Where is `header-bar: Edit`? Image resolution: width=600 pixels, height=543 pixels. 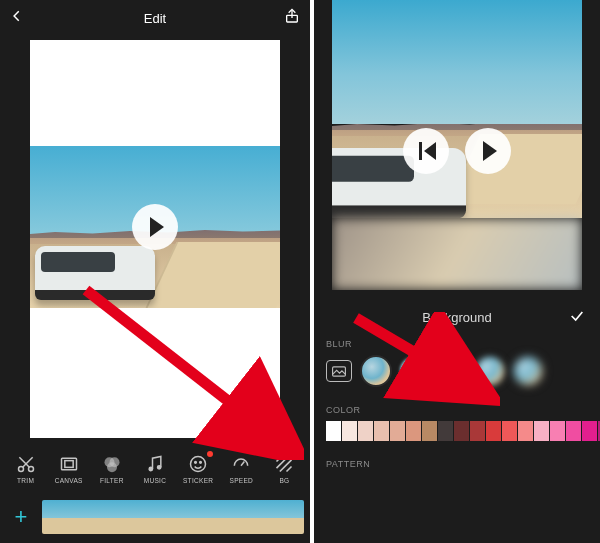 header-bar: Edit is located at coordinates (155, 18).